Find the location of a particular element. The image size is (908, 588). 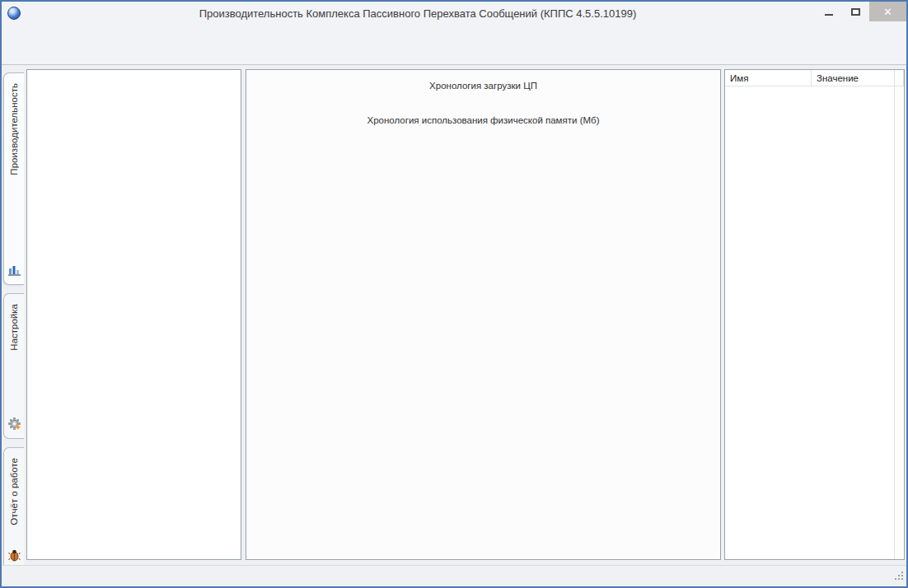

title-bar: Производительность Комплекса Пассивного … is located at coordinates (454, 13).